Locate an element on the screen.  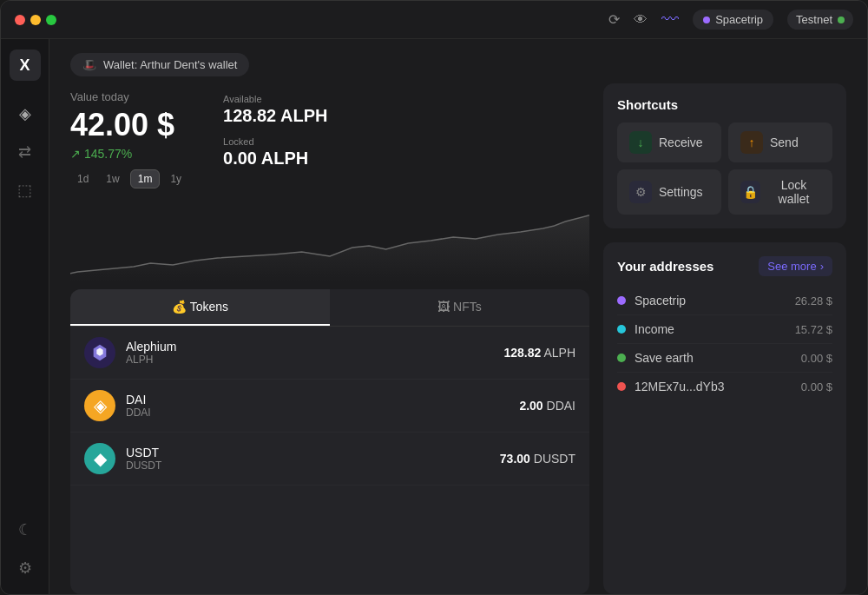
time-filter-1m: 1m is located at coordinates (146, 179).